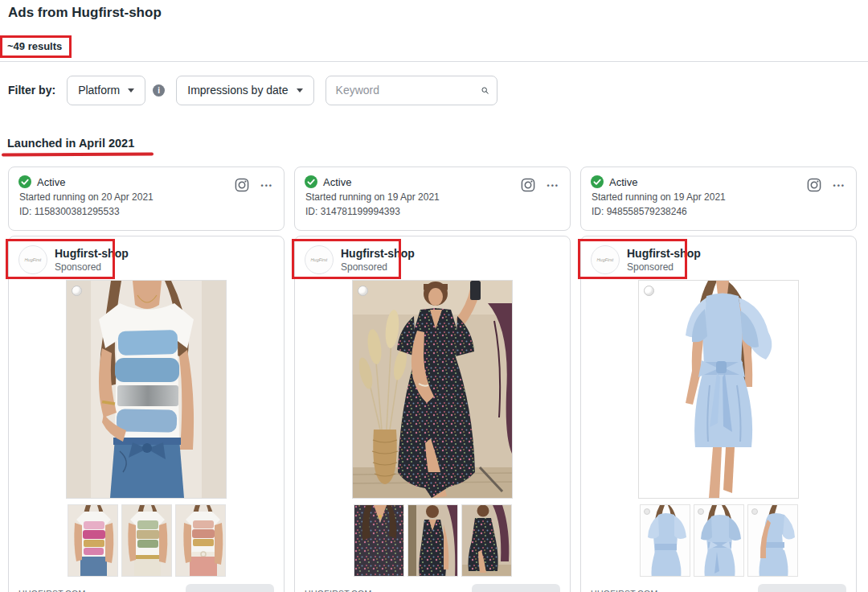 The height and width of the screenshot is (592, 868). I want to click on ad-id: ID: 1158300381295533, so click(146, 212).